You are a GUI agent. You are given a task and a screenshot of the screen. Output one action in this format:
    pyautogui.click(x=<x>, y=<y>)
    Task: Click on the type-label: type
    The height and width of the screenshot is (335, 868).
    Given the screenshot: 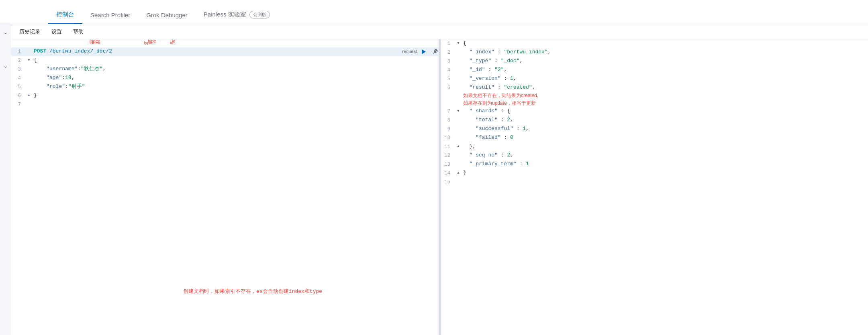 What is the action you would take?
    pyautogui.click(x=148, y=43)
    